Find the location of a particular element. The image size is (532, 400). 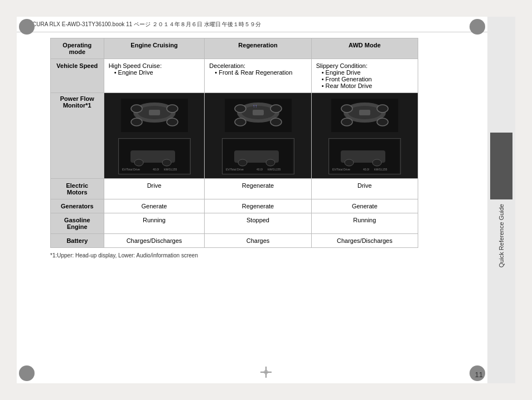

regen-gasoline: Stopped is located at coordinates (258, 224).